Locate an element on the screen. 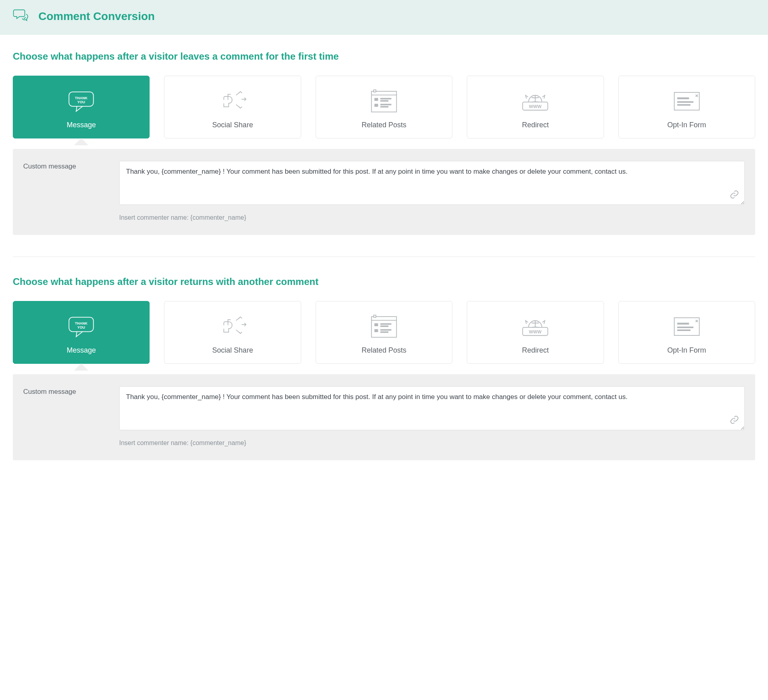  option-cards-returning: THANK YOU Message Social Share is located at coordinates (384, 332).